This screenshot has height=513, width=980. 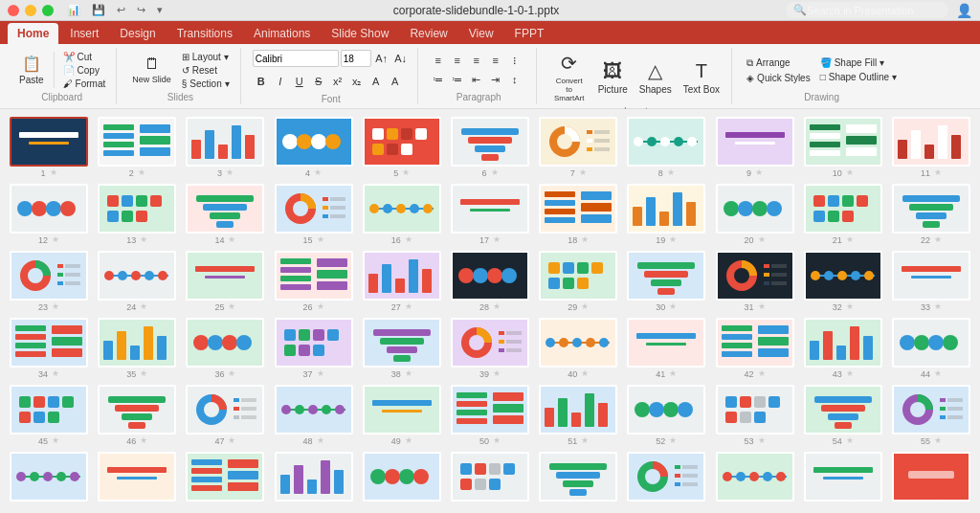 I want to click on slide-item: 56★, so click(x=49, y=479).